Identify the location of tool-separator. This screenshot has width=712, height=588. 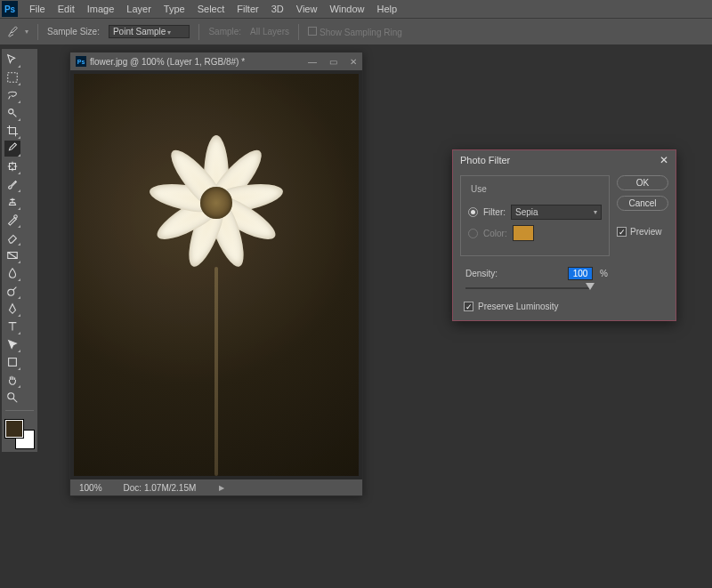
(20, 411).